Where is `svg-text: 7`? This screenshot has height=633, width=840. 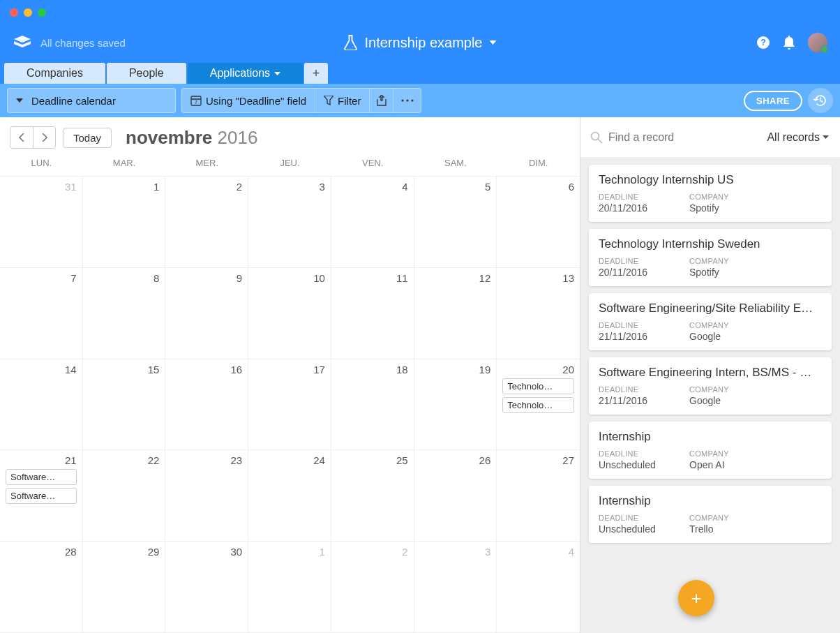
svg-text: 7 is located at coordinates (196, 102).